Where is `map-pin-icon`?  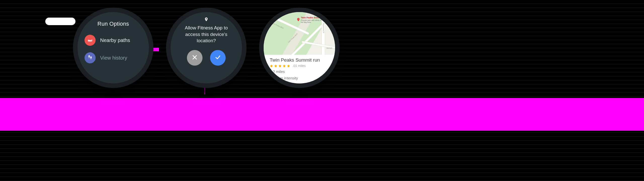 map-pin-icon is located at coordinates (298, 20).